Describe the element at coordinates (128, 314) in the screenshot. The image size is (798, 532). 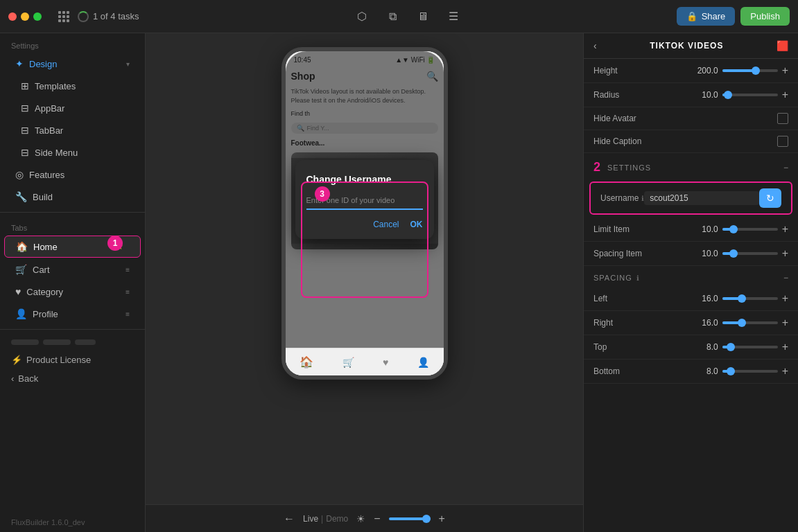
I see `profile-badge: ≡` at that location.